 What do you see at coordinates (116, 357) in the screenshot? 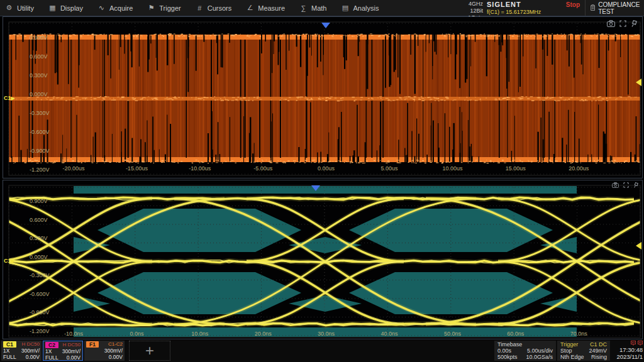
I see `f1-offset: 0.00V` at bounding box center [116, 357].